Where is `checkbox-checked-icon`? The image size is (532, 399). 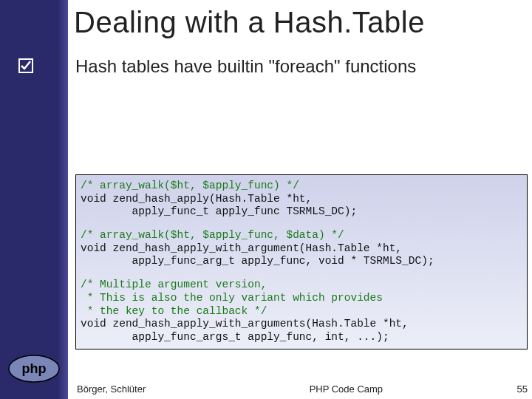
checkbox-checked-icon is located at coordinates (26, 66).